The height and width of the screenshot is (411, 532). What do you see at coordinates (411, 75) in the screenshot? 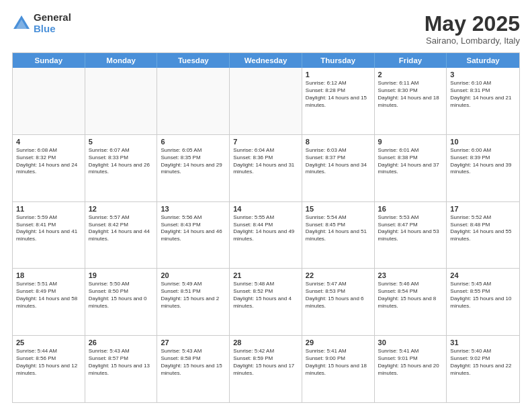
I see `day-number: 2` at bounding box center [411, 75].